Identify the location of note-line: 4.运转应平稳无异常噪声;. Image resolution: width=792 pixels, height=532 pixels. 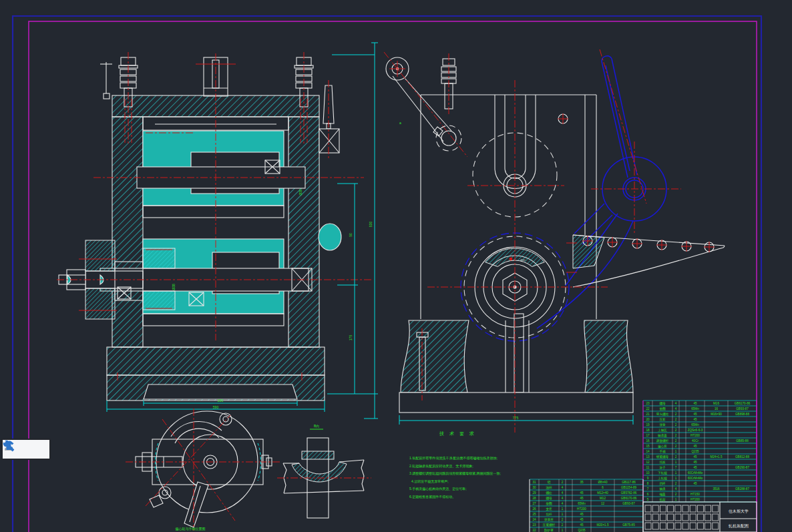
(430, 482).